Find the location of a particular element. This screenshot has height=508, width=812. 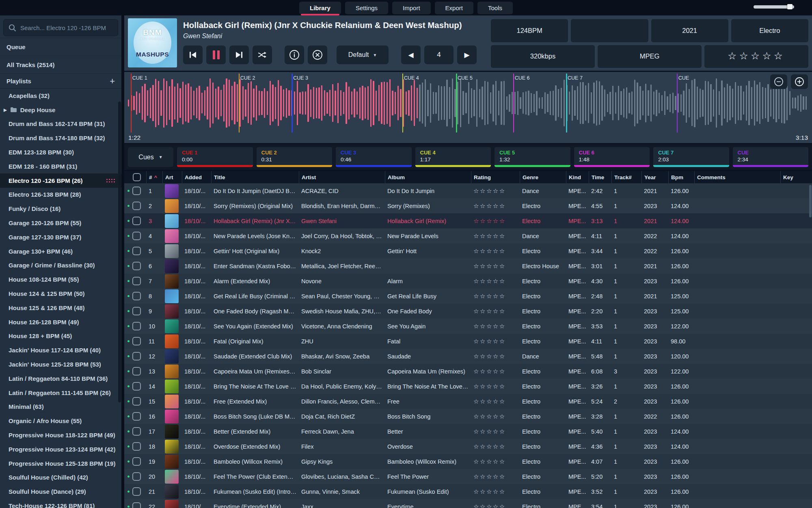

table-row: 12 18/10/... Saudade (Extended Club Mix)… is located at coordinates (468, 356).